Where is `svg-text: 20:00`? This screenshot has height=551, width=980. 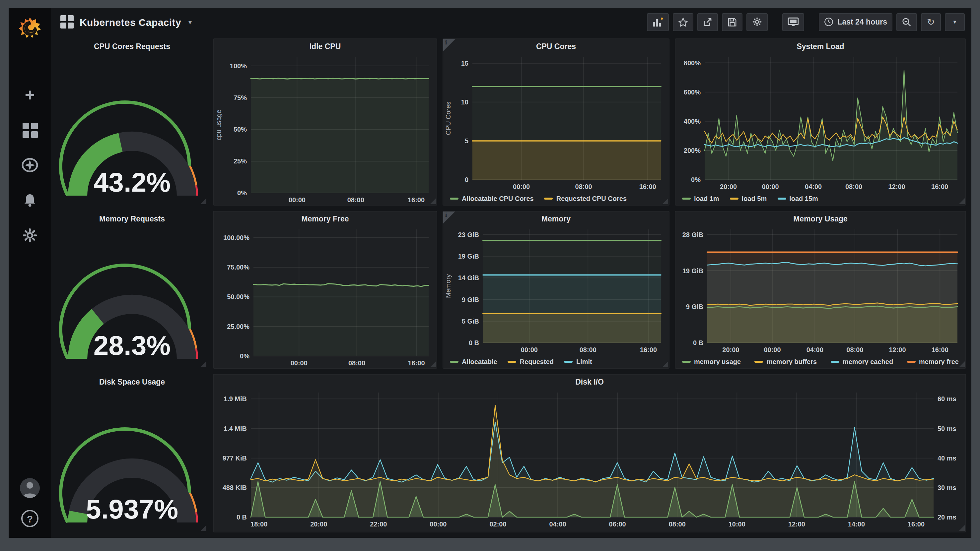 svg-text: 20:00 is located at coordinates (730, 350).